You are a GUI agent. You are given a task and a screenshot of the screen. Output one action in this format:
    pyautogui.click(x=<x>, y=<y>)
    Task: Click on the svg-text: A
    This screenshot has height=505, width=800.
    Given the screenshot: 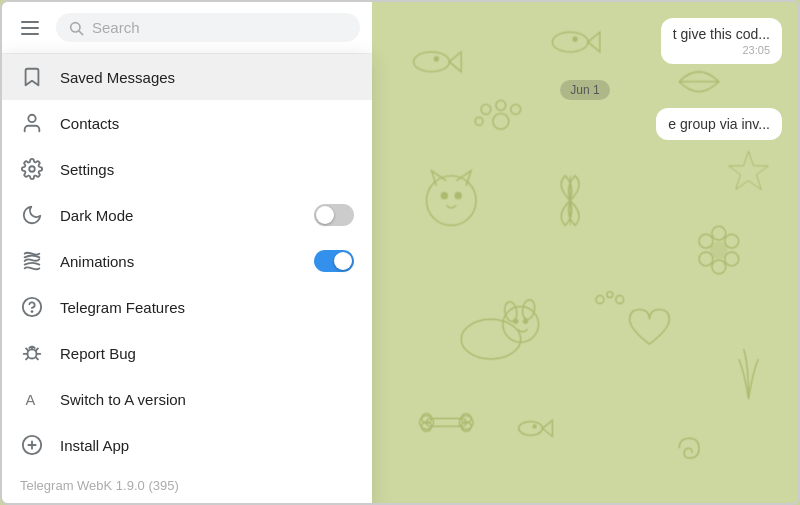 What is the action you would take?
    pyautogui.click(x=31, y=400)
    